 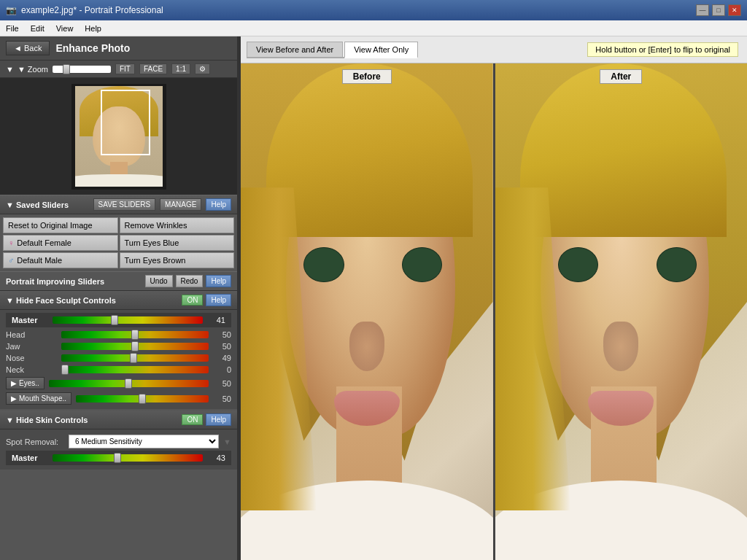 I want to click on one-to-one-button: 1:1, so click(x=181, y=69).